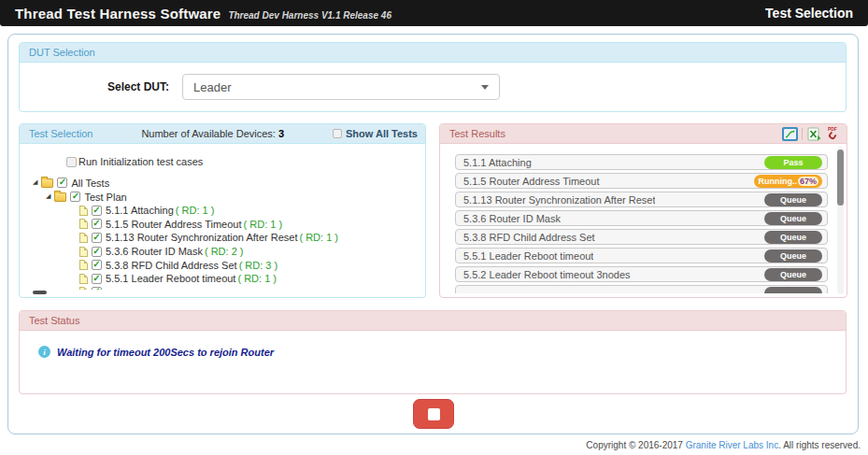 The image size is (868, 455). I want to click on dut-panel-title: DUT Selection, so click(62, 52).